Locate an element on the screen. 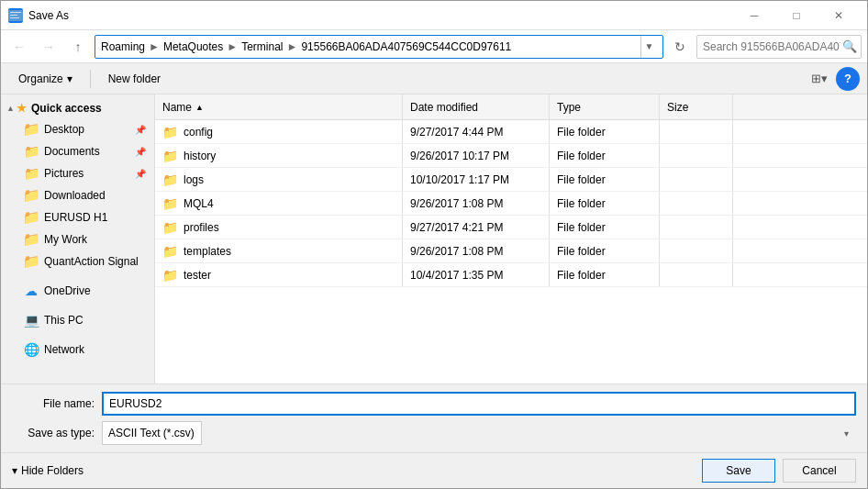 The height and width of the screenshot is (489, 868). window-icon is located at coordinates (16, 16).